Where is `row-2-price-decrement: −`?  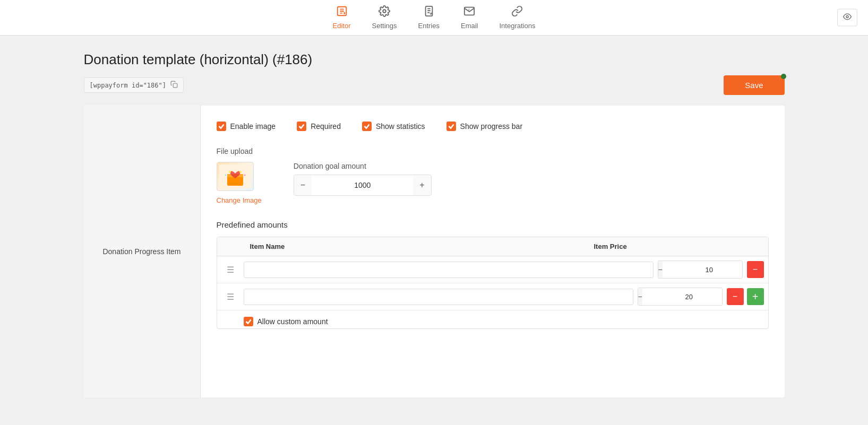
row-2-price-decrement: − is located at coordinates (640, 297).